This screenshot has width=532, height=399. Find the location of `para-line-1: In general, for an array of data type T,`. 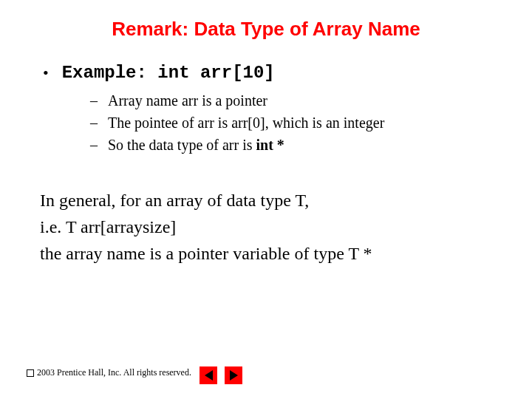

para-line-1: In general, for an array of data type T, is located at coordinates (266, 200).